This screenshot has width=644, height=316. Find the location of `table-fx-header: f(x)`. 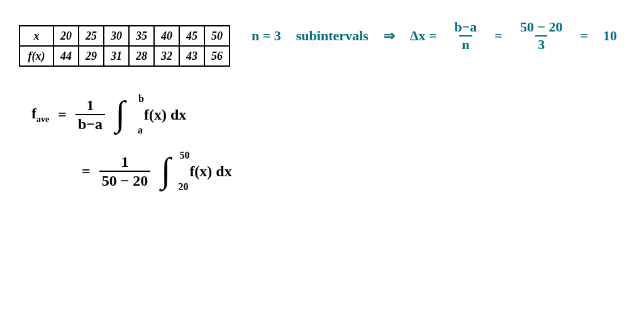

table-fx-header: f(x) is located at coordinates (36, 56).